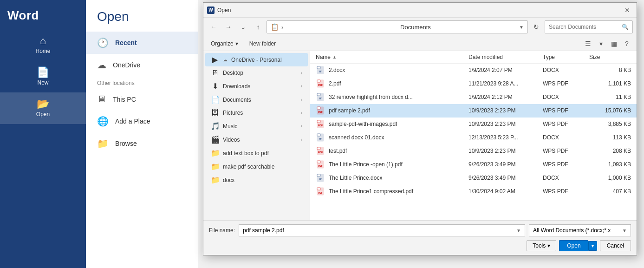 The width and height of the screenshot is (644, 268). Describe the element at coordinates (258, 27) in the screenshot. I see `up-button: ↑` at that location.